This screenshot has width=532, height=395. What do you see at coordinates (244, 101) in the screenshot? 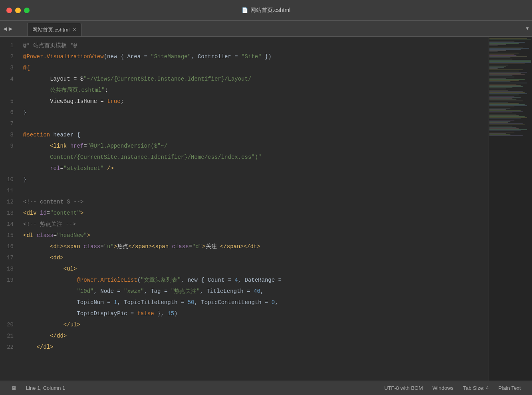
I see `table-row: 5 ViewBag.IsHome = true;` at bounding box center [244, 101].